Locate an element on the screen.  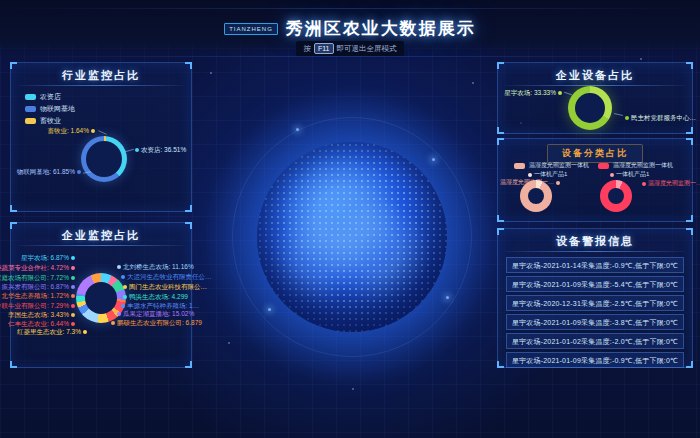
legend-label: 农资店 is located at coordinates (50, 97).